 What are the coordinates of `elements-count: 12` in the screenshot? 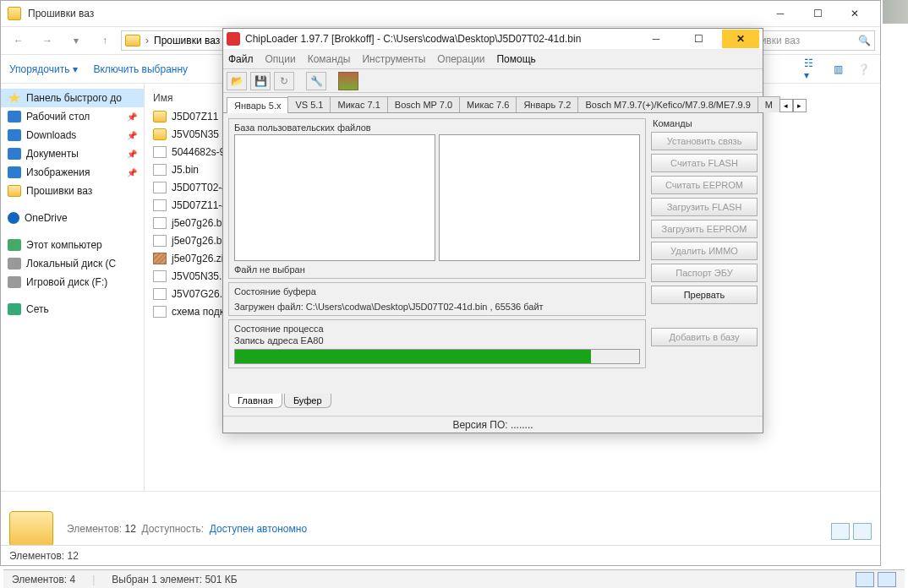 It's located at (130, 529).